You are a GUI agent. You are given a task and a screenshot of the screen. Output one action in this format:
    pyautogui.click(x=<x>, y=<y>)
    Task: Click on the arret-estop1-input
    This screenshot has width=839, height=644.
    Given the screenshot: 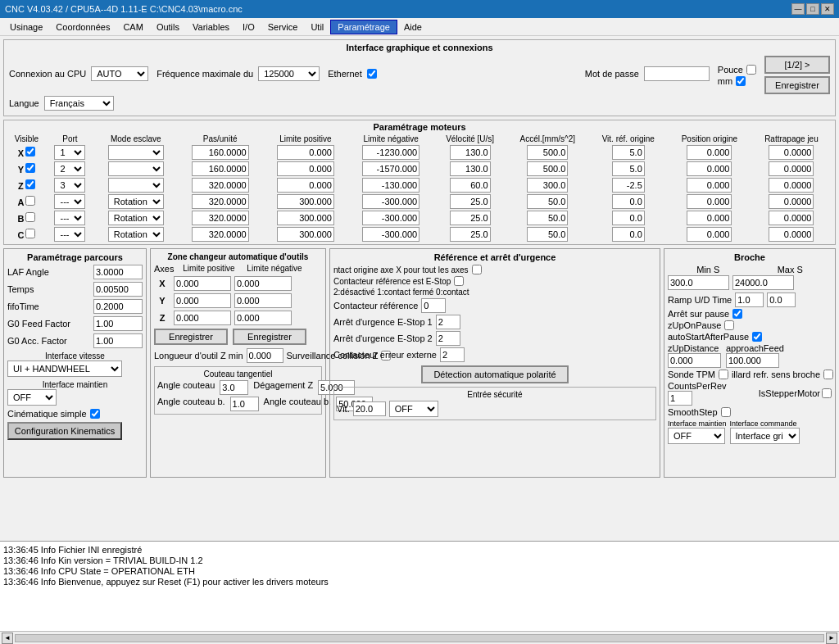 What is the action you would take?
    pyautogui.click(x=448, y=322)
    